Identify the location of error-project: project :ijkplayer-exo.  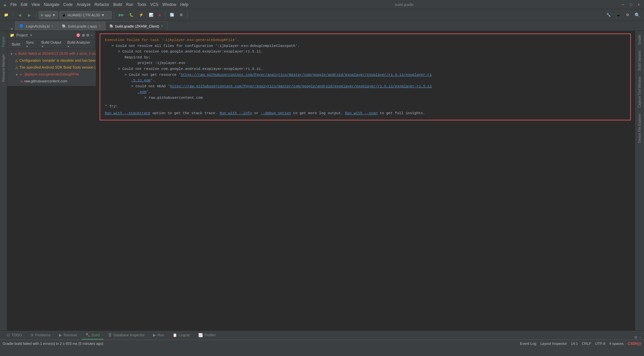
(365, 63).